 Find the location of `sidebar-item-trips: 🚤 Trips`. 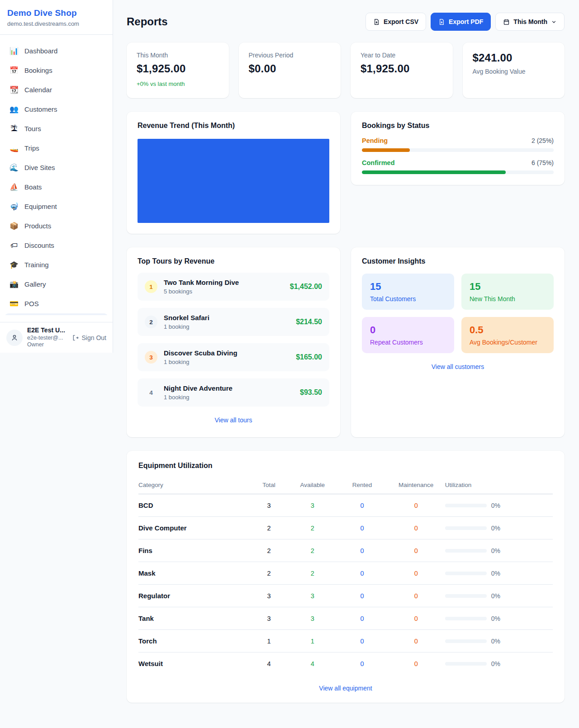

sidebar-item-trips: 🚤 Trips is located at coordinates (56, 148).